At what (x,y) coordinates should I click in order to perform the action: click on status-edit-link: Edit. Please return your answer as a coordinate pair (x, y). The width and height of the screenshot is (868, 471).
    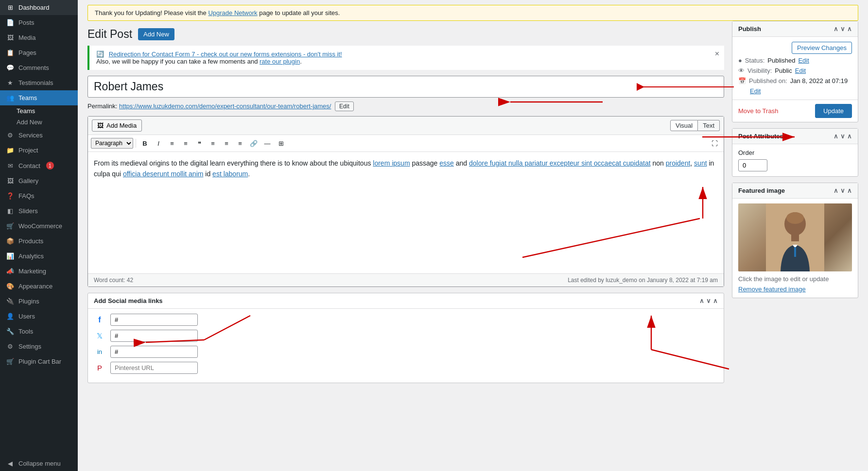
    Looking at the image, I should click on (803, 60).